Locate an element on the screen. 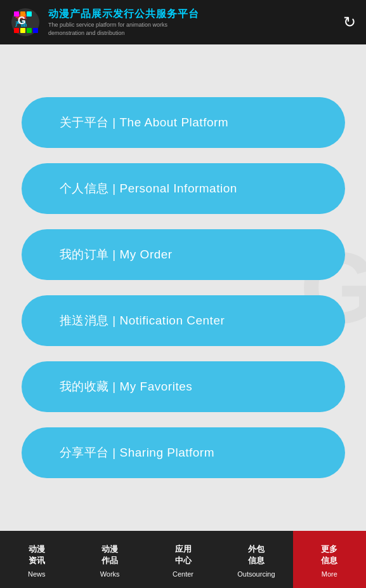 The width and height of the screenshot is (366, 588). more-icon: 更多 信息 is located at coordinates (329, 555).